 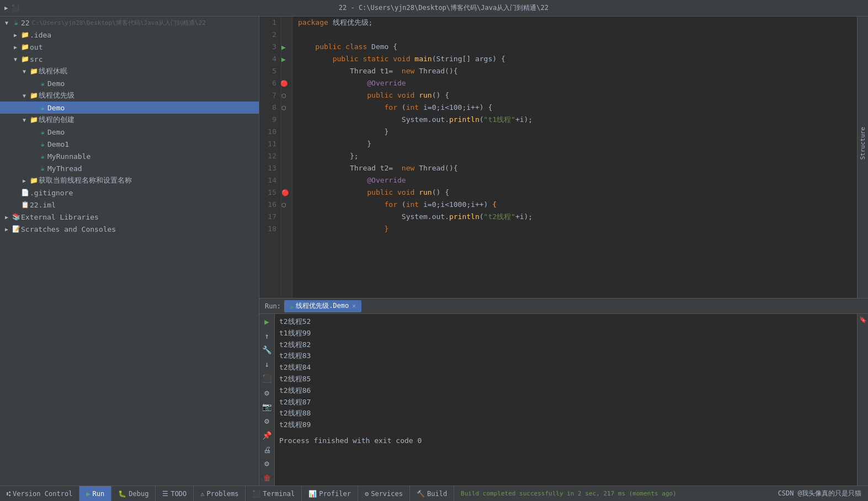 I want to click on camera-button: 📷, so click(x=267, y=407).